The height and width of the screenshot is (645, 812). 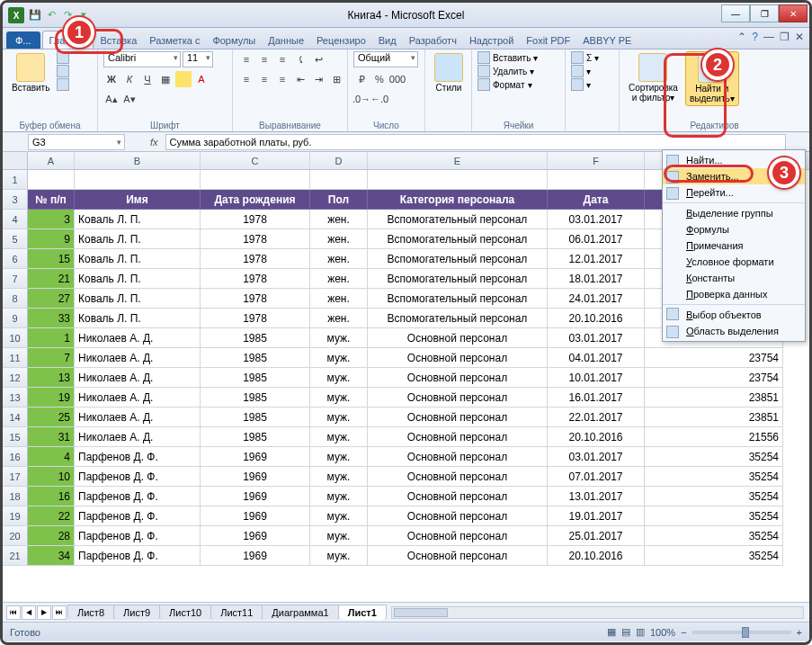 I want to click on tab-addins: Надстрой, so click(x=491, y=40).